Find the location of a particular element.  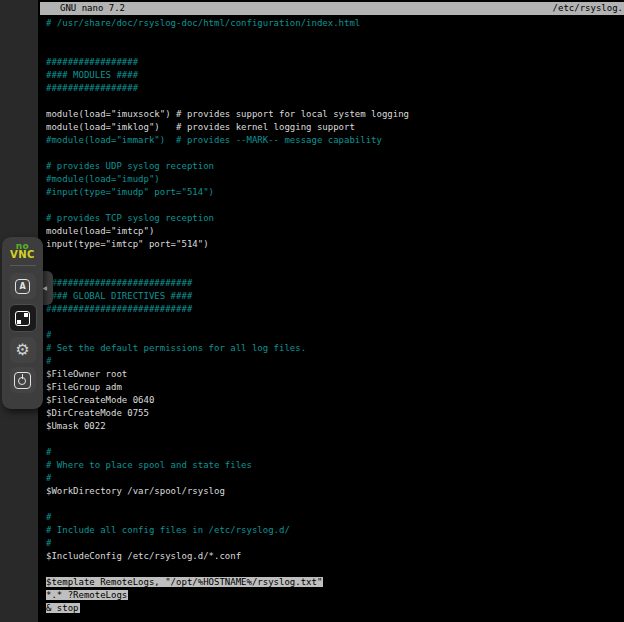

terminal-line: $IncludeConfig /etc/rsyslog.d/*.conf is located at coordinates (335, 556).